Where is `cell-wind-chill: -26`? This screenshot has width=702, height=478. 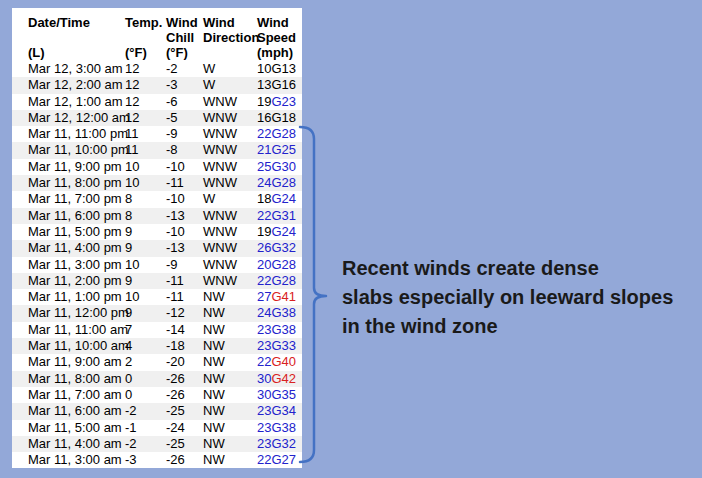 cell-wind-chill: -26 is located at coordinates (184, 379).